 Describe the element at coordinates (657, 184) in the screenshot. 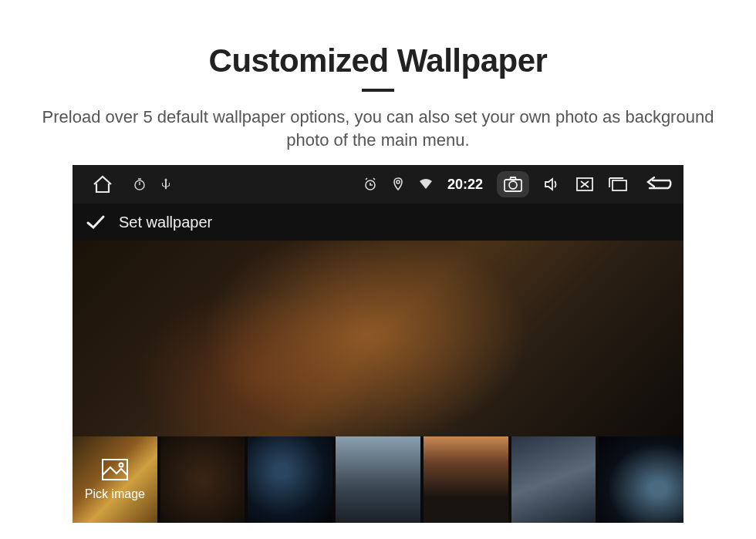

I see `back-icon` at that location.